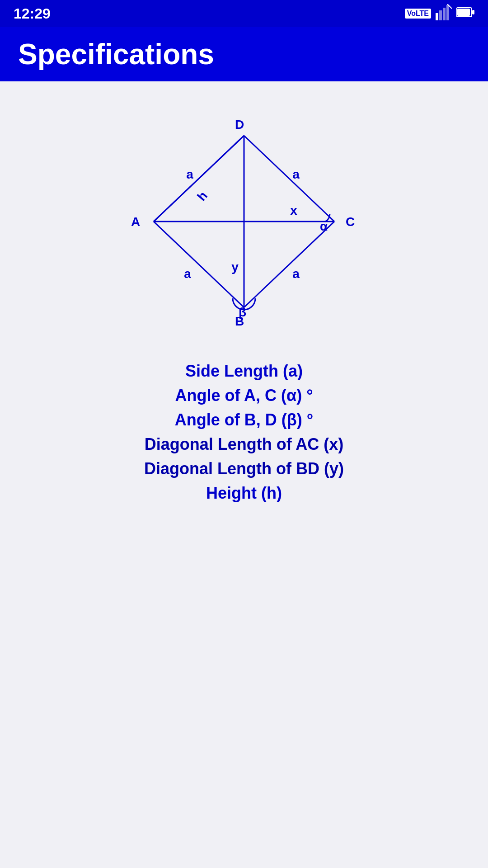  Describe the element at coordinates (239, 125) in the screenshot. I see `svg-text: D` at that location.